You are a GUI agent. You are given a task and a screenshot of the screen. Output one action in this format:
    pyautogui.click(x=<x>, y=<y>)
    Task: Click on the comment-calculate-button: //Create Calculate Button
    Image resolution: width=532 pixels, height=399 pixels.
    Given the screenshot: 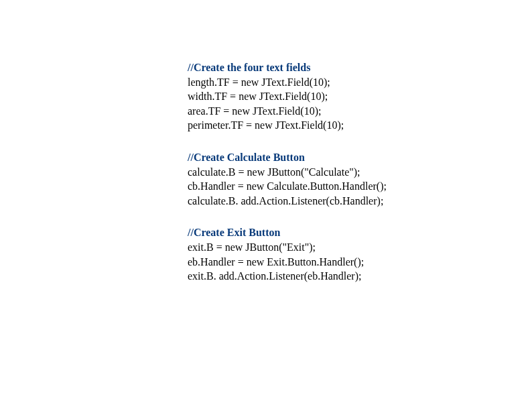 What is the action you would take?
    pyautogui.click(x=287, y=158)
    